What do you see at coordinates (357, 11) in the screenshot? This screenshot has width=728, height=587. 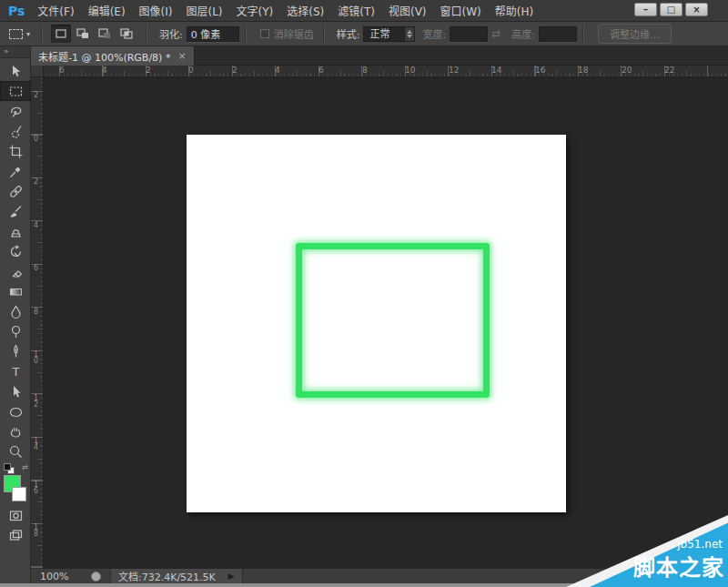 I see `menu-filter: 滤镜(T)` at bounding box center [357, 11].